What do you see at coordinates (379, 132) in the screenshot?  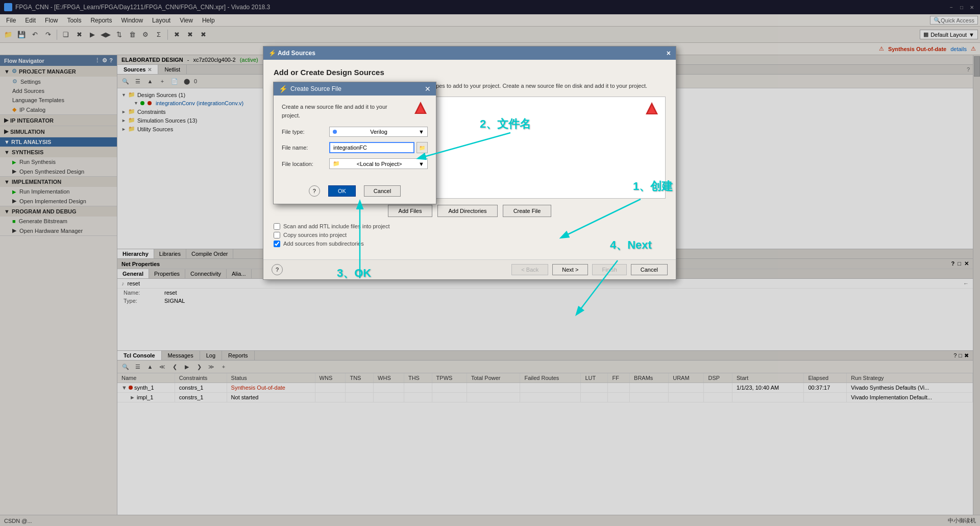 I see `create-file-type-control: Verilog ▼` at bounding box center [379, 132].